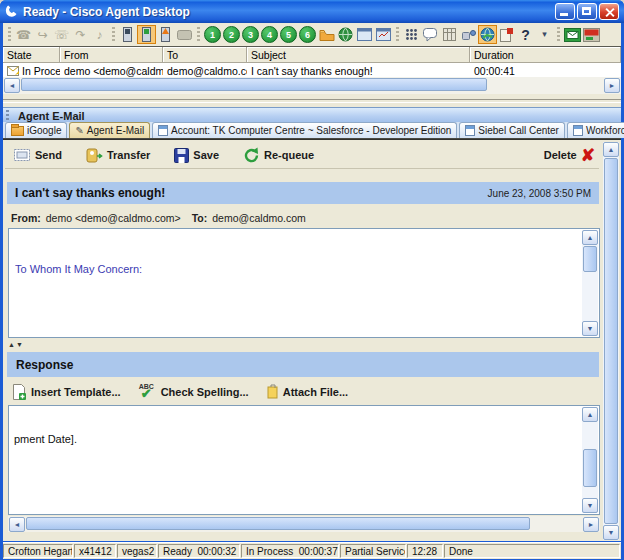 The width and height of the screenshot is (624, 560). I want to click on attach-file-icon, so click(273, 392).